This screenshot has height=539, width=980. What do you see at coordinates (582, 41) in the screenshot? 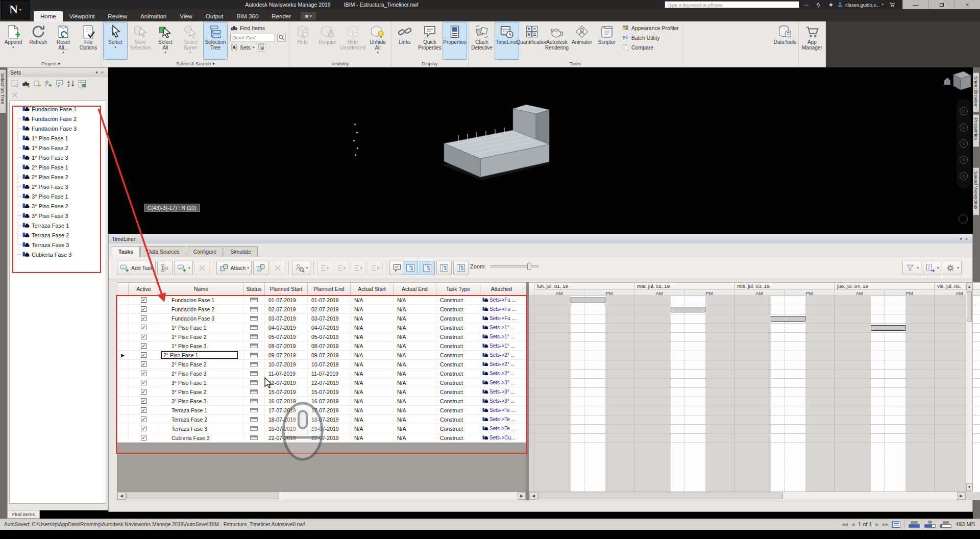
I see `animator-button: Animator` at bounding box center [582, 41].